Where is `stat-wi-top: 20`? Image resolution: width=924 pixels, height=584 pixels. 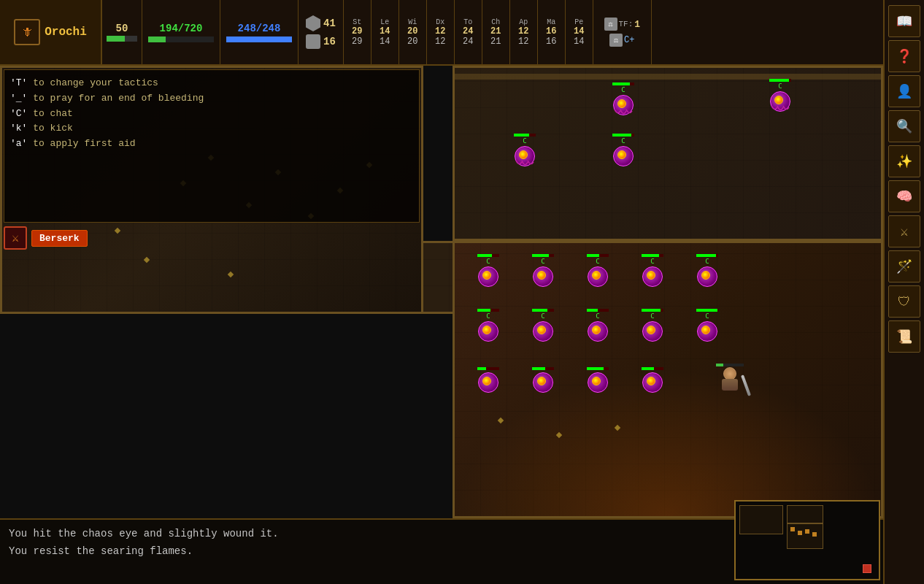
stat-wi-top: 20 is located at coordinates (412, 31).